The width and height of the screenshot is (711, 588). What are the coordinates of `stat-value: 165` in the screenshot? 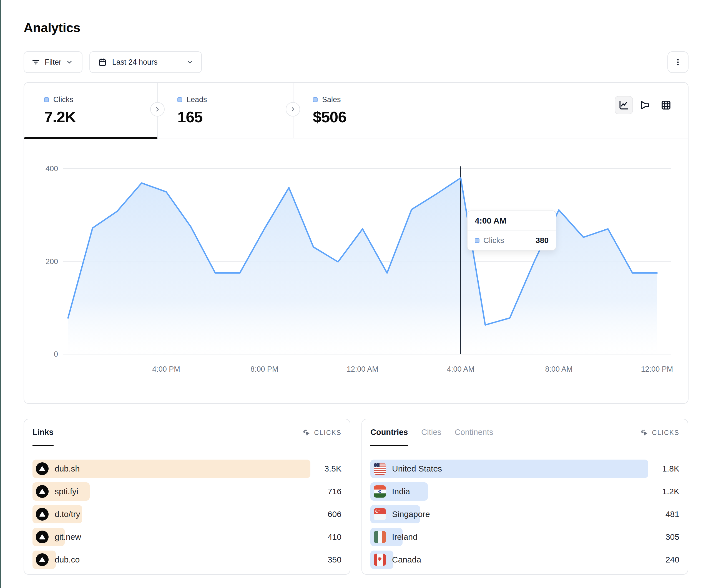 It's located at (235, 117).